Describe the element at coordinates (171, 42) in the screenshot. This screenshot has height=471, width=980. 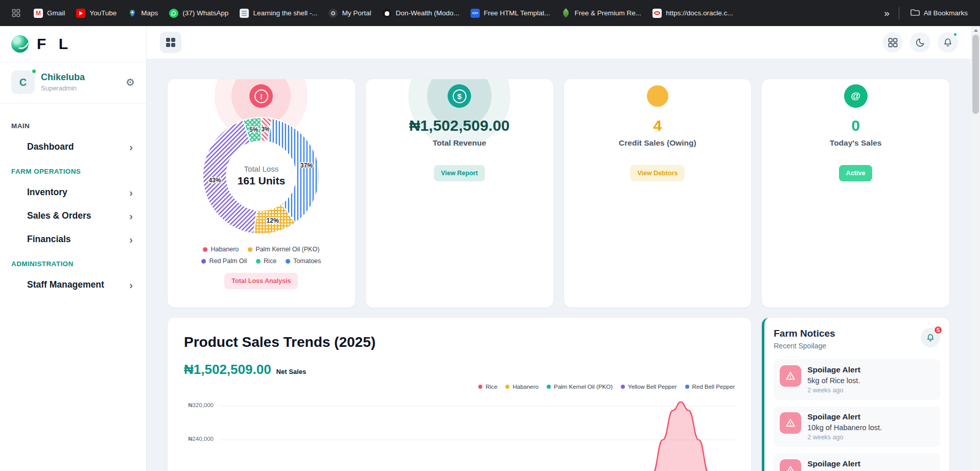
I see `dashboard-grid-button` at that location.